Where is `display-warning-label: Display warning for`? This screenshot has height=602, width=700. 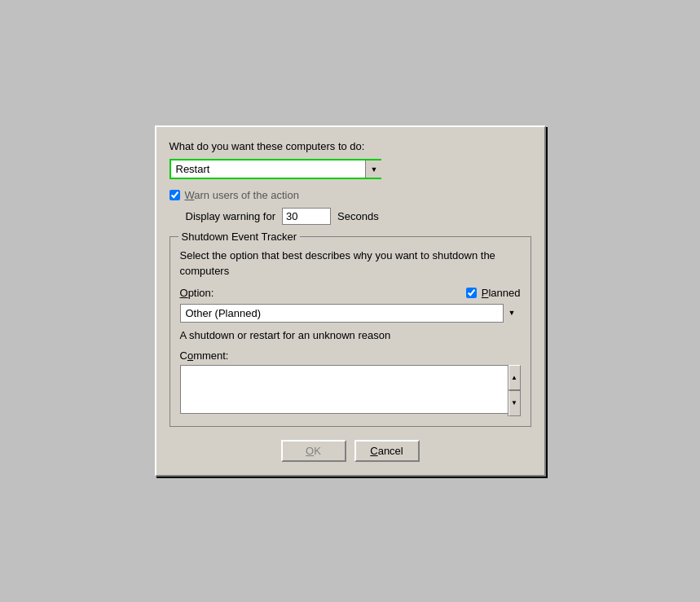 display-warning-label: Display warning for is located at coordinates (231, 217).